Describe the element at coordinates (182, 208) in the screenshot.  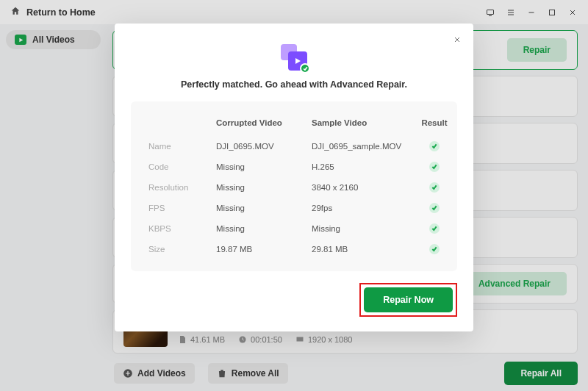
I see `row-label: FPS` at that location.